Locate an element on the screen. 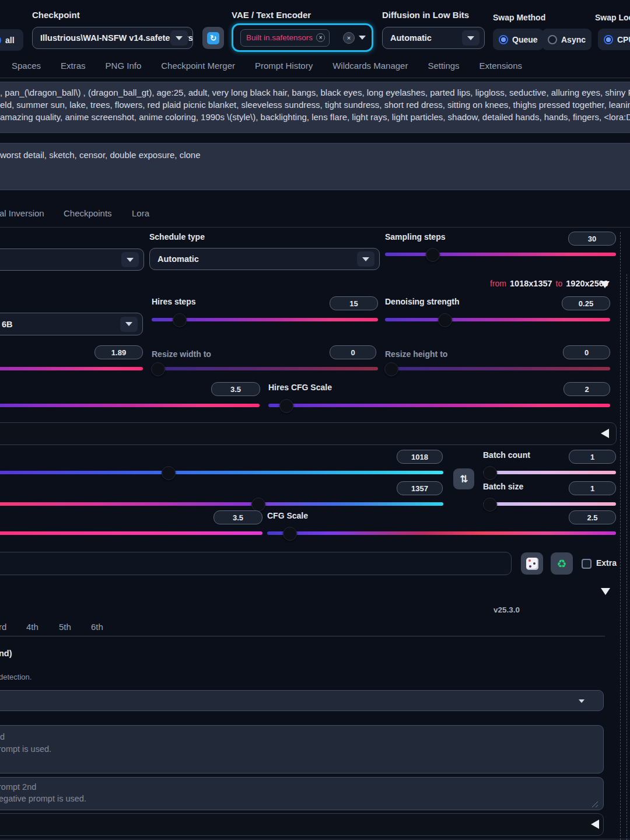 This screenshot has height=840, width=630. detailer-tab-4th: 4th is located at coordinates (33, 626).